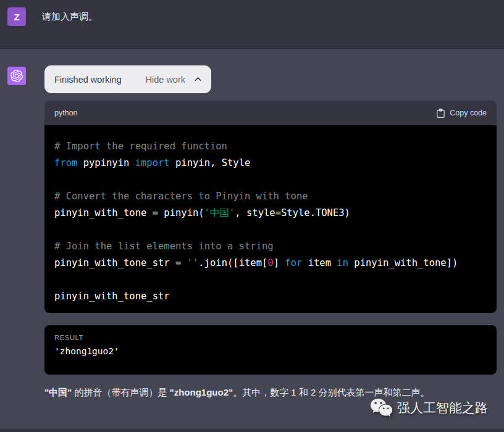  What do you see at coordinates (100, 80) in the screenshot?
I see `work-status-label: Finished working` at bounding box center [100, 80].